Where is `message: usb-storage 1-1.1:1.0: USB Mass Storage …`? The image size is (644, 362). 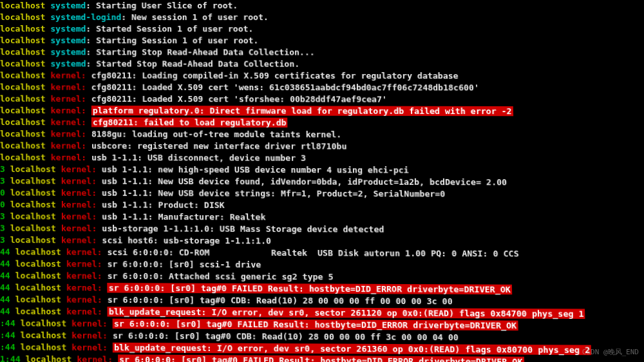
message: usb-storage 1-1.1:1.0: USB Mass Storage … is located at coordinates (243, 229).